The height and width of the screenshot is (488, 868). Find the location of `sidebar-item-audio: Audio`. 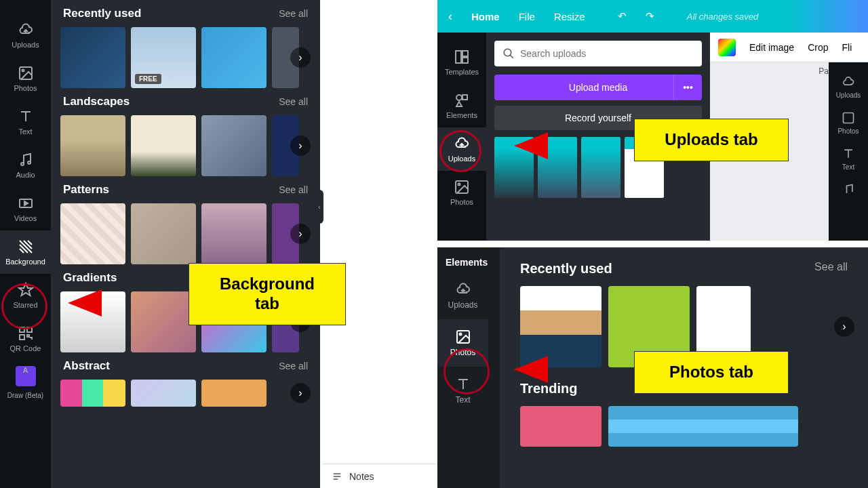

sidebar-item-audio: Audio is located at coordinates (26, 165).